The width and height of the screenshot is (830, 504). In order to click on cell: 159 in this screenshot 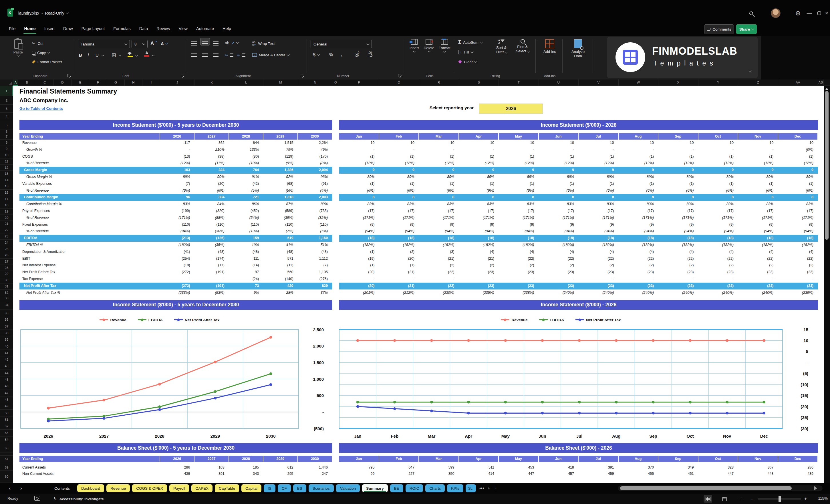, I will do `click(246, 238)`.